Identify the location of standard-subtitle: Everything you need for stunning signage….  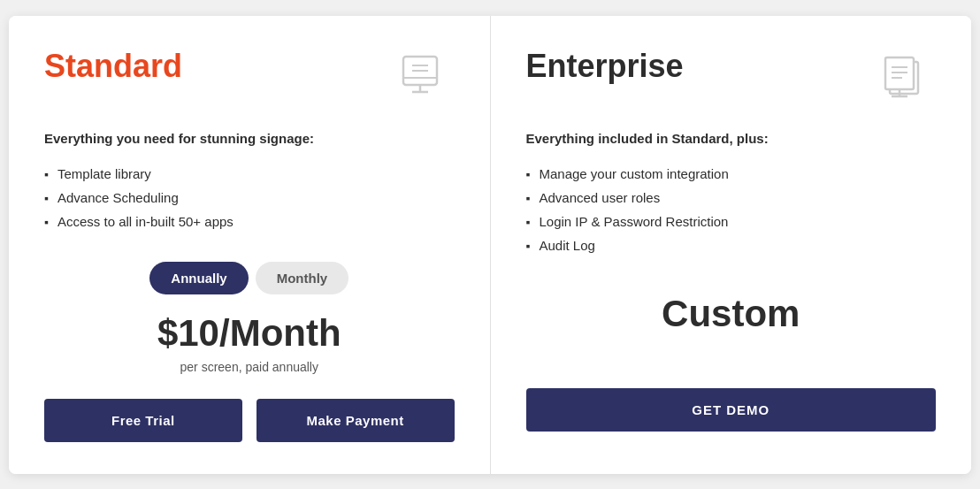
(249, 138).